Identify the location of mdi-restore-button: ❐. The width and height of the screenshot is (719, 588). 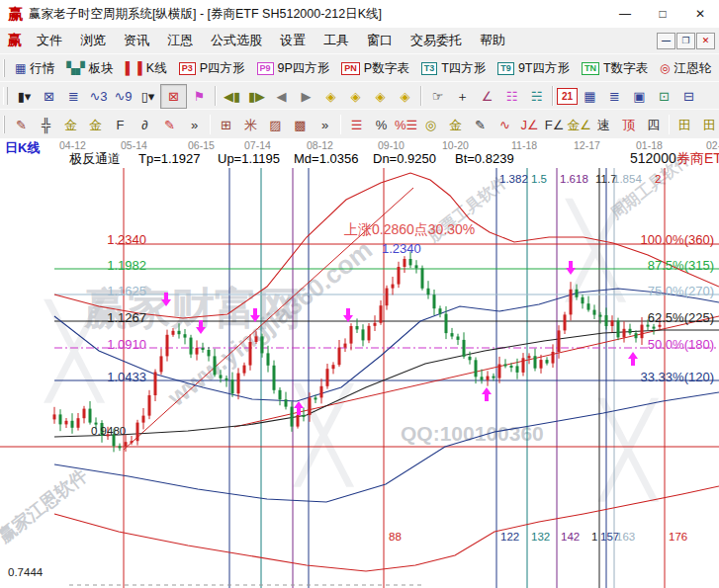
(686, 42).